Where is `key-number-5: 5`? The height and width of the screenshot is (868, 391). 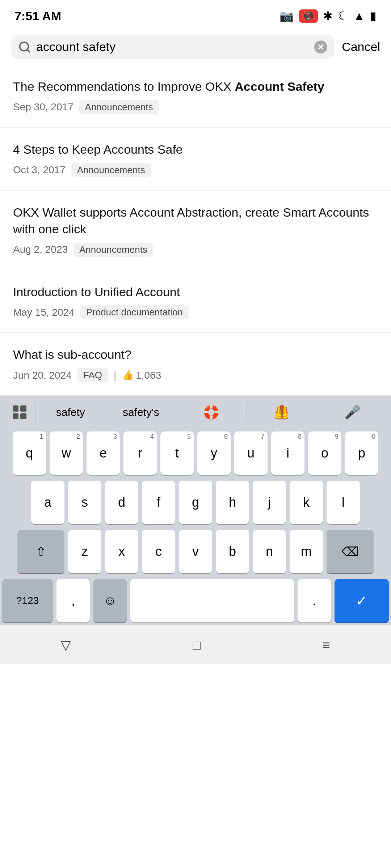 key-number-5: 5 is located at coordinates (189, 437).